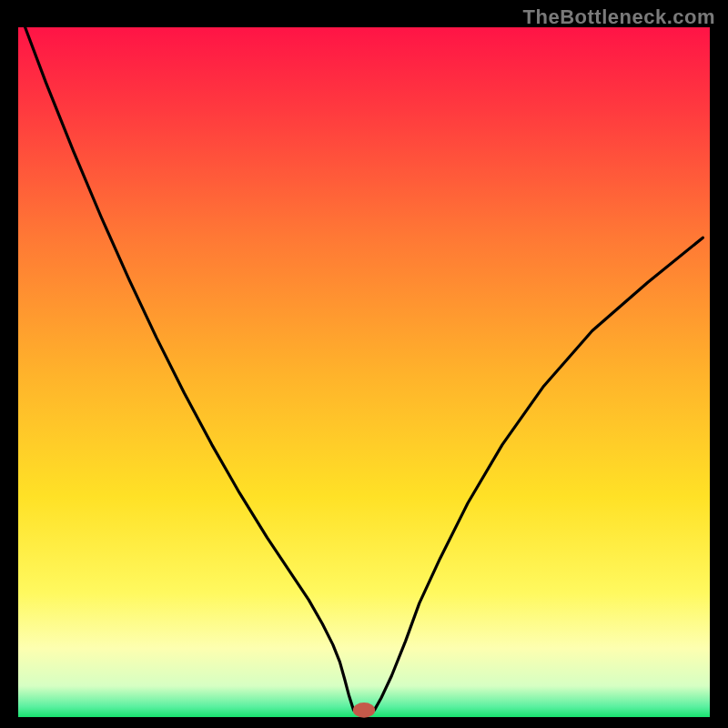 The width and height of the screenshot is (728, 728). Describe the element at coordinates (364, 710) in the screenshot. I see `optimal-point-marker` at that location.